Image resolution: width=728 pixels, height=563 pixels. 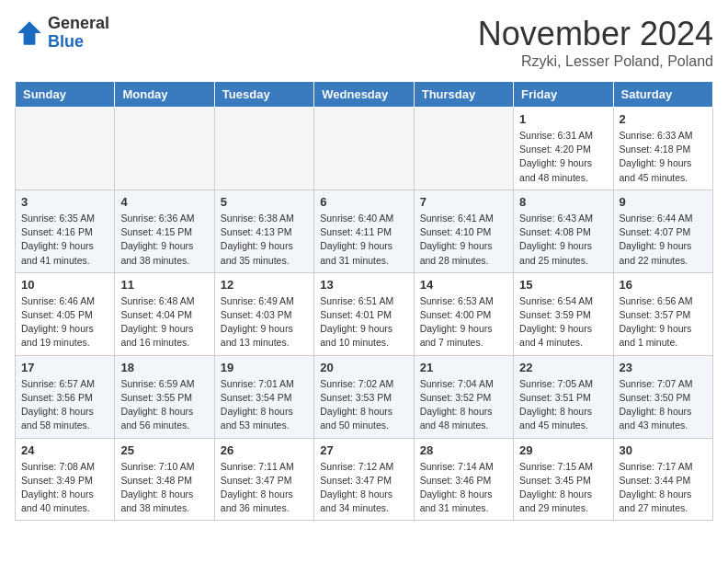 I want to click on day-info: Sunrise: 7:01 AM Sunset: 3:54 PM Dayligh…, so click(x=265, y=405).